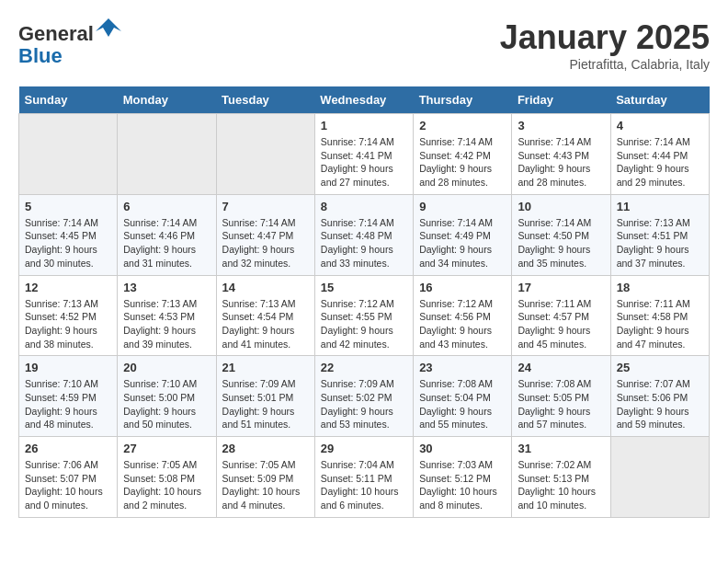  What do you see at coordinates (68, 287) in the screenshot?
I see `day-number: 12` at bounding box center [68, 287].